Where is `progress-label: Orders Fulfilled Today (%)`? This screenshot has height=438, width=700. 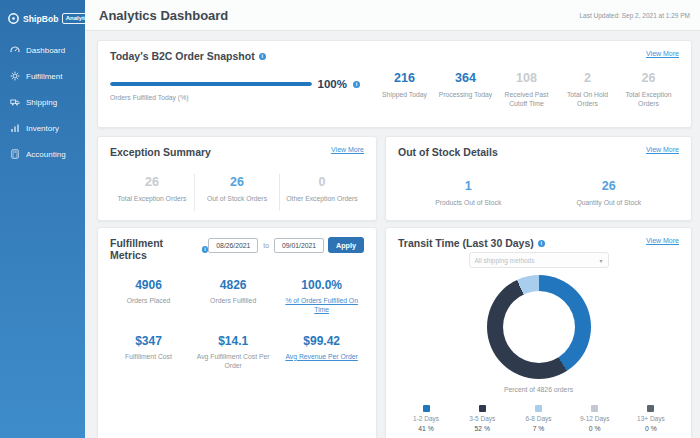
progress-label: Orders Fulfilled Today (%) is located at coordinates (235, 98).